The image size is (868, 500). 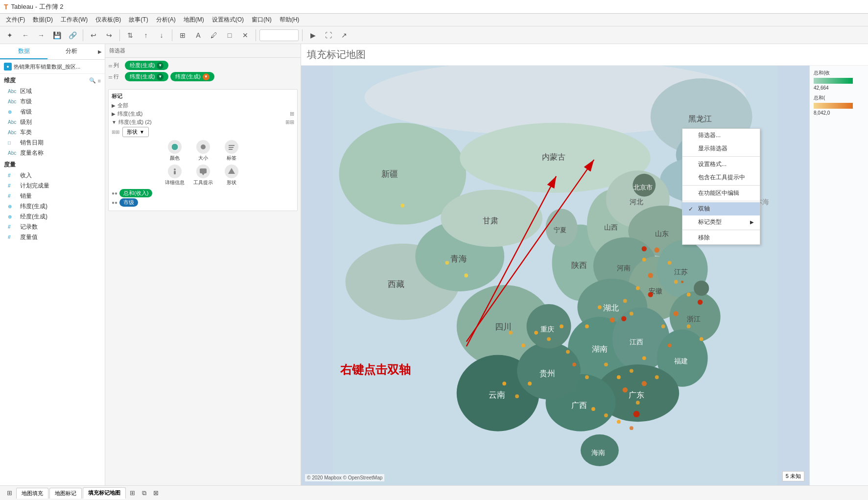 I want to click on menu-story: 故事(T), so click(x=138, y=20).